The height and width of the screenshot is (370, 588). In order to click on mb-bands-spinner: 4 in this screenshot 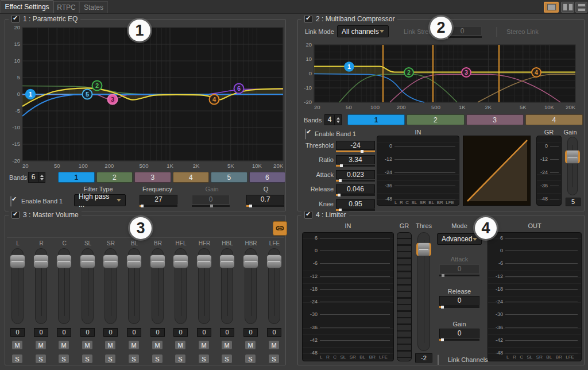, I will do `click(333, 120)`.